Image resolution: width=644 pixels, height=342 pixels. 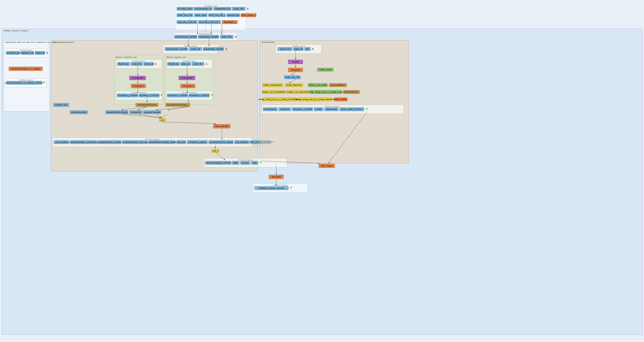 What do you see at coordinates (272, 188) in the screenshot?
I see `node-validate-success: Validate_Compare_Success` at bounding box center [272, 188].